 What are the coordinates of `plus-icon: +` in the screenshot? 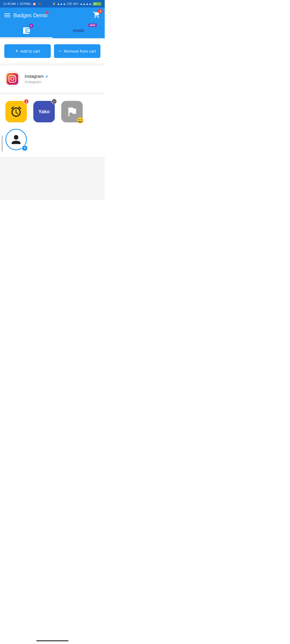 It's located at (17, 51).